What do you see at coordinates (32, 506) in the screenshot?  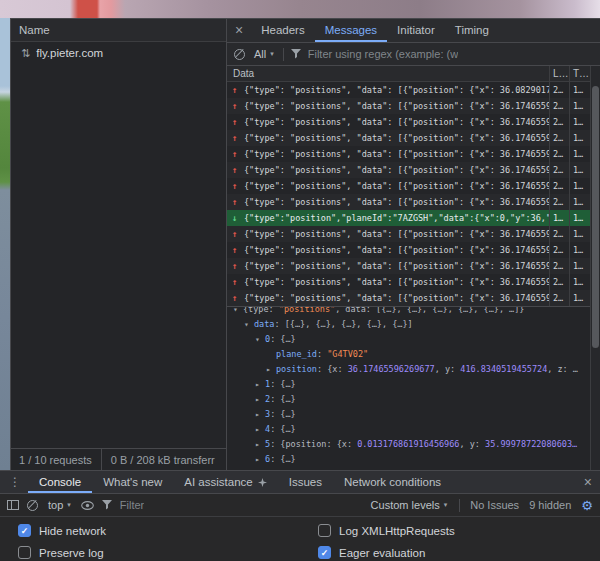 I see `clear-console-icon` at bounding box center [32, 506].